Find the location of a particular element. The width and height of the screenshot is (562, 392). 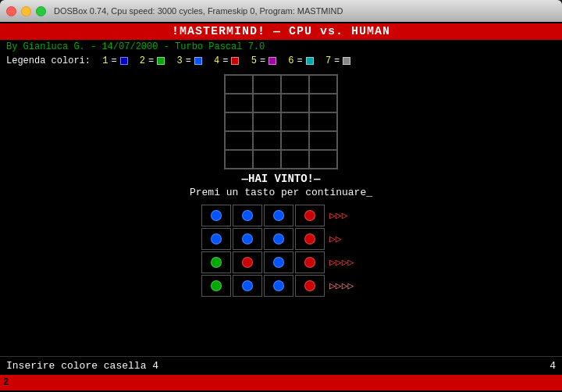

feedback-row4: ▷▷▷▷ is located at coordinates (345, 286).